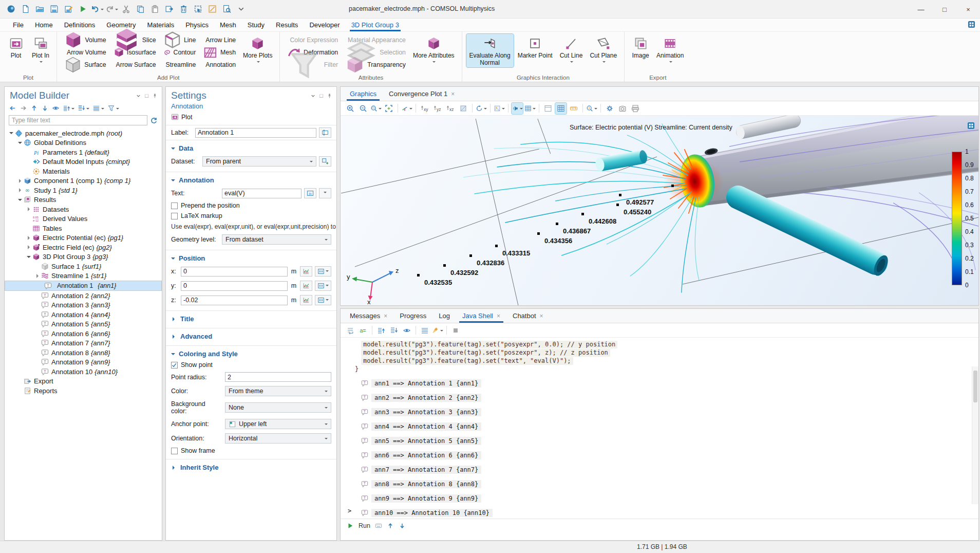  I want to click on tree-item-datasets: Datasets, so click(83, 210).